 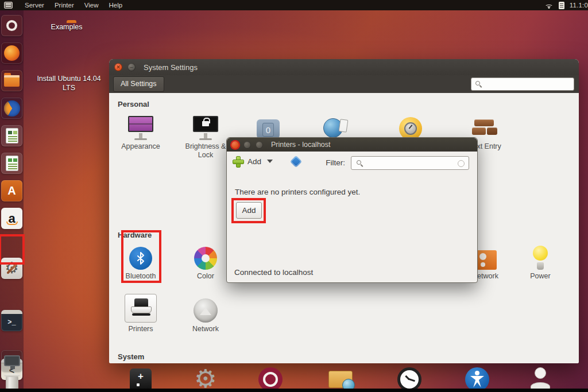 What do you see at coordinates (335, 126) in the screenshot?
I see `settings-item-language-support` at bounding box center [335, 126].